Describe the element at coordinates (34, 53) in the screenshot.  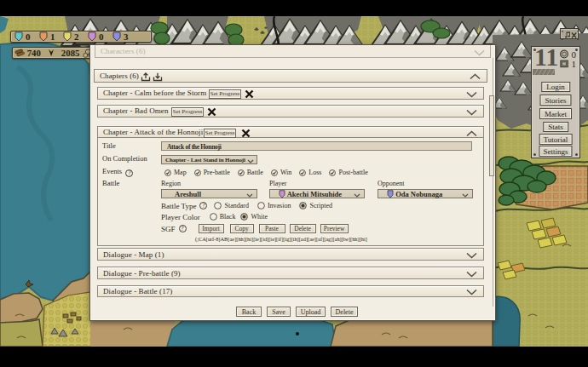
I see `svg-text: 740` at that location.